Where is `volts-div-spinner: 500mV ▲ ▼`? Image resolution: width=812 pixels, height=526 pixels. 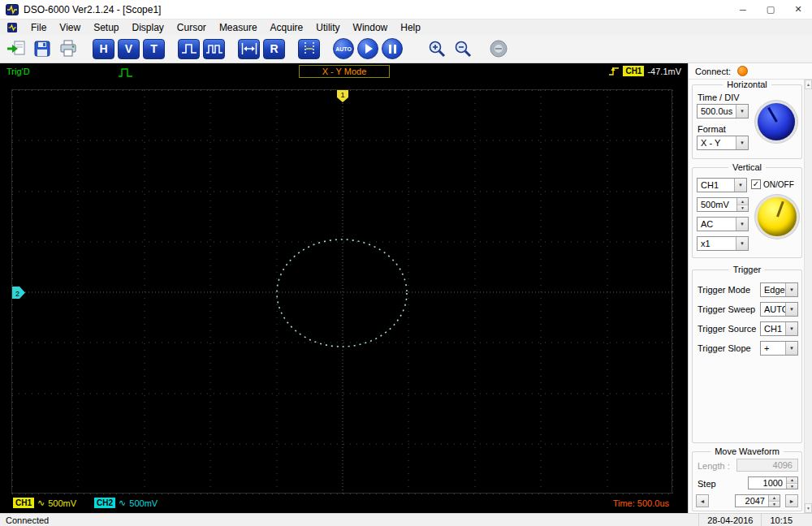 volts-div-spinner: 500mV ▲ ▼ is located at coordinates (723, 205).